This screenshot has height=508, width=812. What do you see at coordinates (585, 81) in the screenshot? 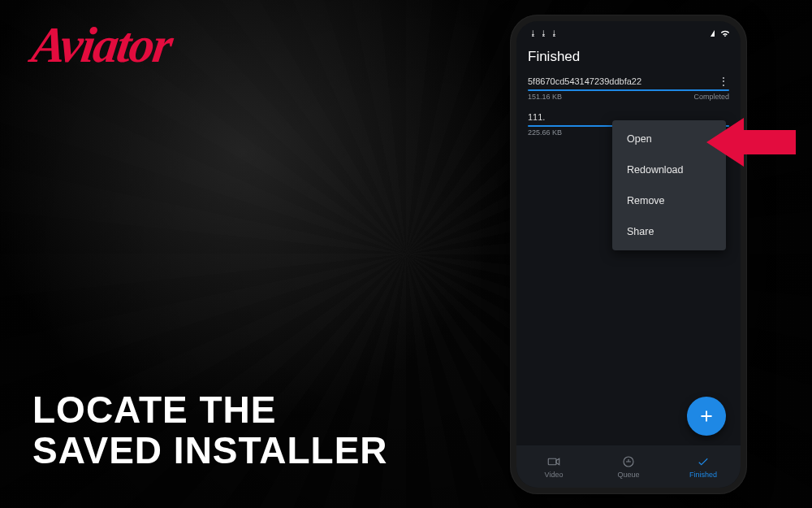
I see `download-name: 5f8670cd543147239ddbfa22` at bounding box center [585, 81].